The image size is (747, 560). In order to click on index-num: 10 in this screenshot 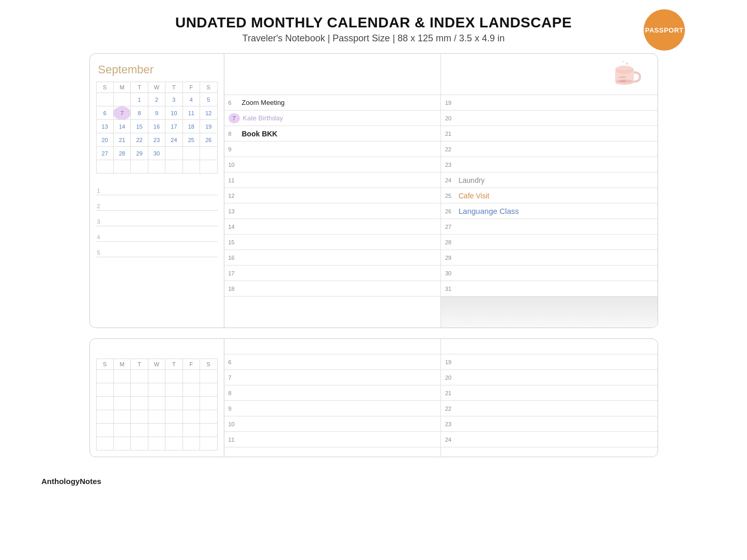, I will do `click(234, 165)`.